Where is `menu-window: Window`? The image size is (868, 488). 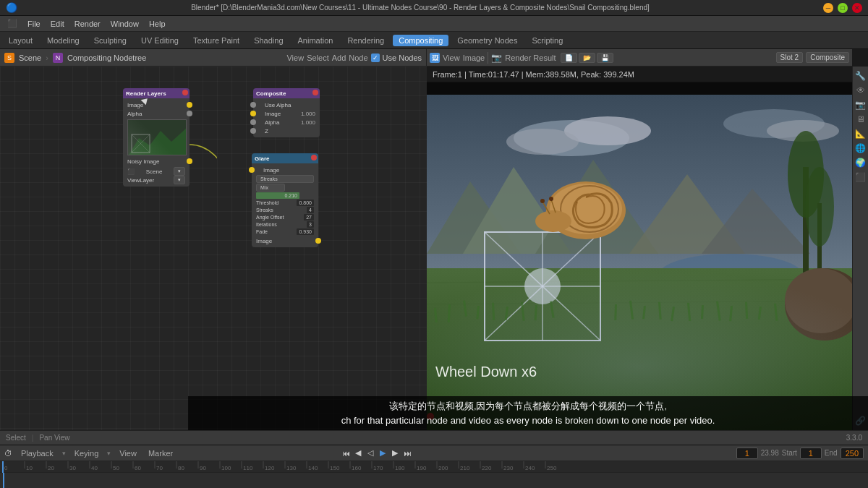
menu-window: Window is located at coordinates (124, 24).